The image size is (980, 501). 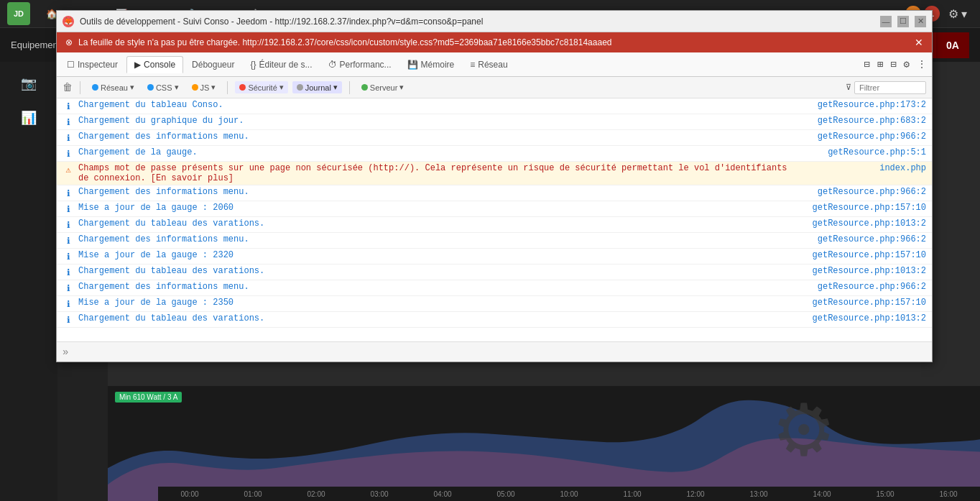 What do you see at coordinates (213, 65) in the screenshot?
I see `tab-debugger: Débogueur` at bounding box center [213, 65].